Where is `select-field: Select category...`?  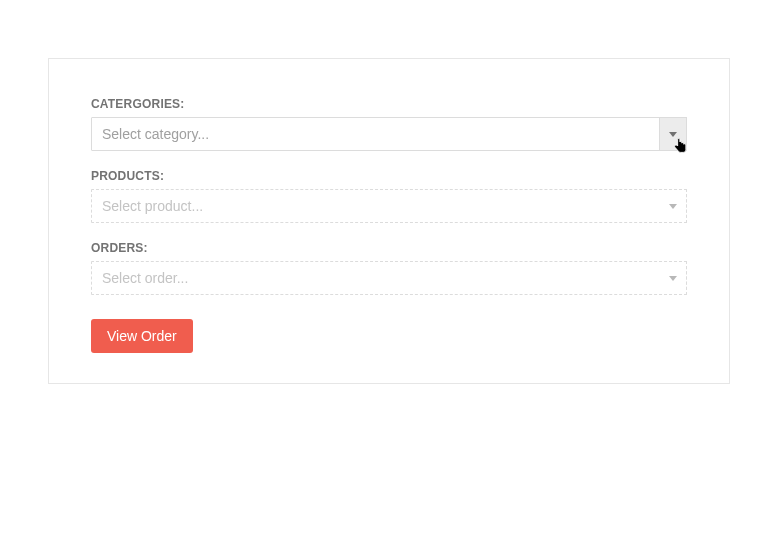
select-field: Select category... is located at coordinates (389, 134).